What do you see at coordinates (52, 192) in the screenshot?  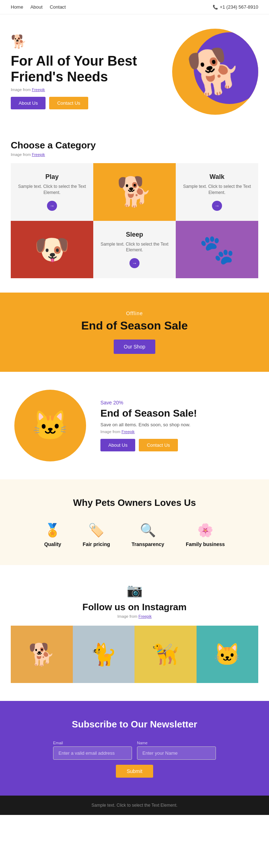 I see `category-play: Play Sample text. Click to select the Te…` at bounding box center [52, 192].